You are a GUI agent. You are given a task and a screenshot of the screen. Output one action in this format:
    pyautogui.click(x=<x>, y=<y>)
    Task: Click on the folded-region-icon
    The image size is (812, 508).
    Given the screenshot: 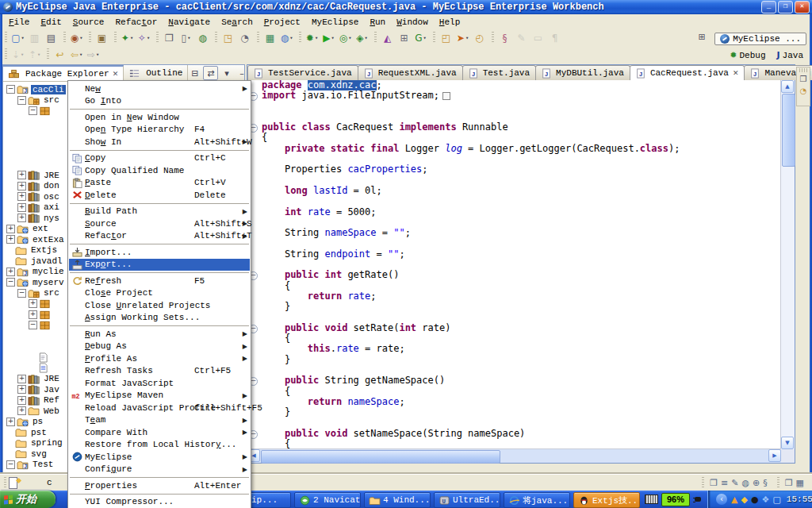 What is the action you would take?
    pyautogui.click(x=446, y=96)
    